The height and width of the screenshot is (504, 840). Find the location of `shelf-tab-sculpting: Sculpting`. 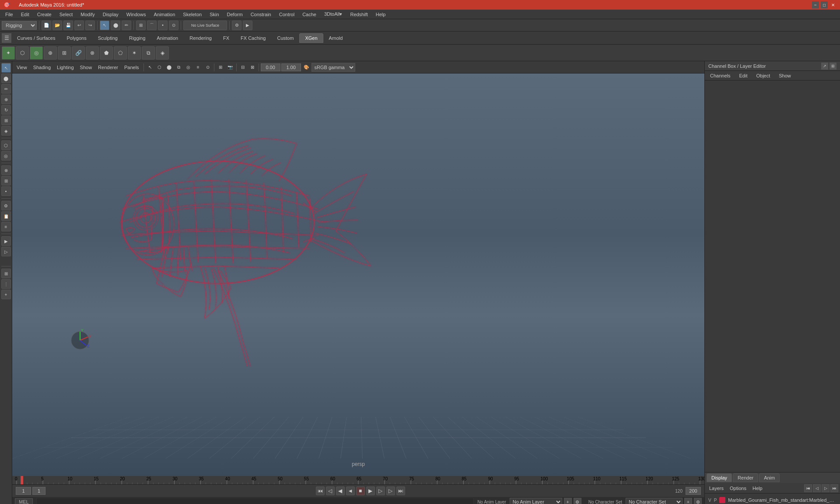

shelf-tab-sculpting: Sculpting is located at coordinates (108, 38).